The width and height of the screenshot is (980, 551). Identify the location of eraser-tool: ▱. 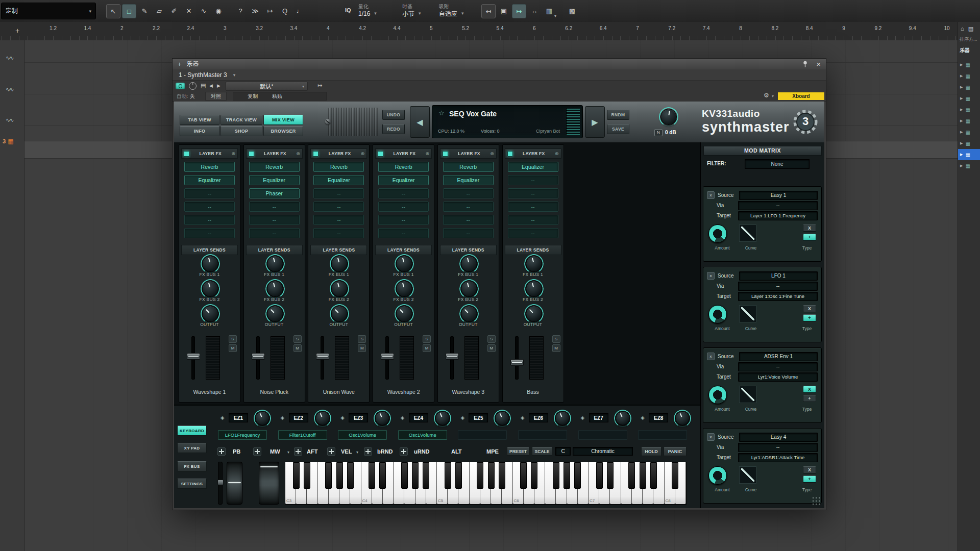
(159, 11).